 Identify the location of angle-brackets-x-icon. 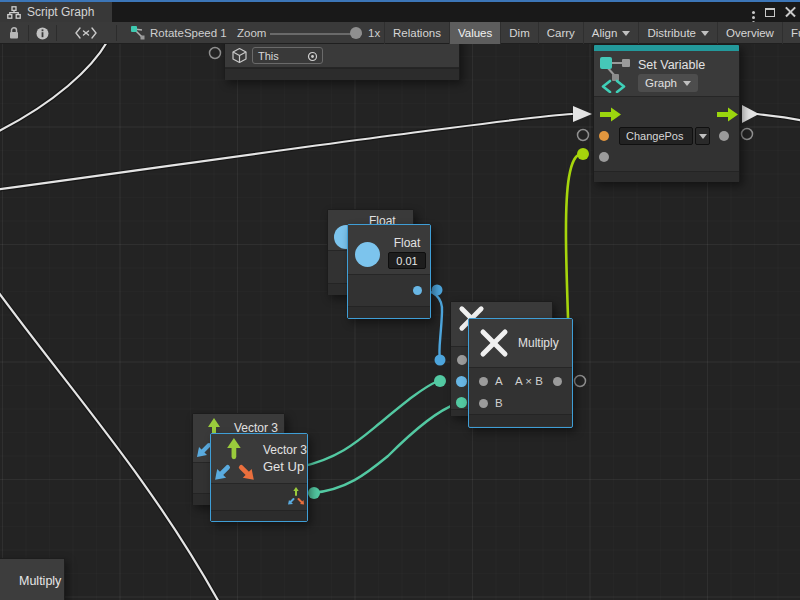
(86, 33).